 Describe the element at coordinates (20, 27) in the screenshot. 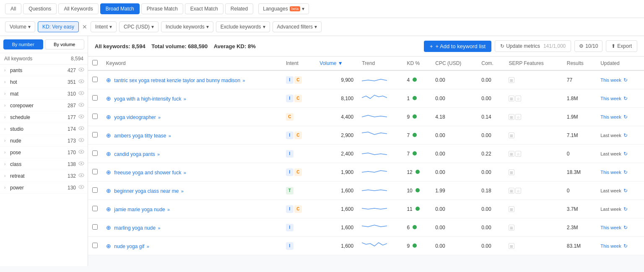

I see `volume-filter: Volume ▾` at that location.